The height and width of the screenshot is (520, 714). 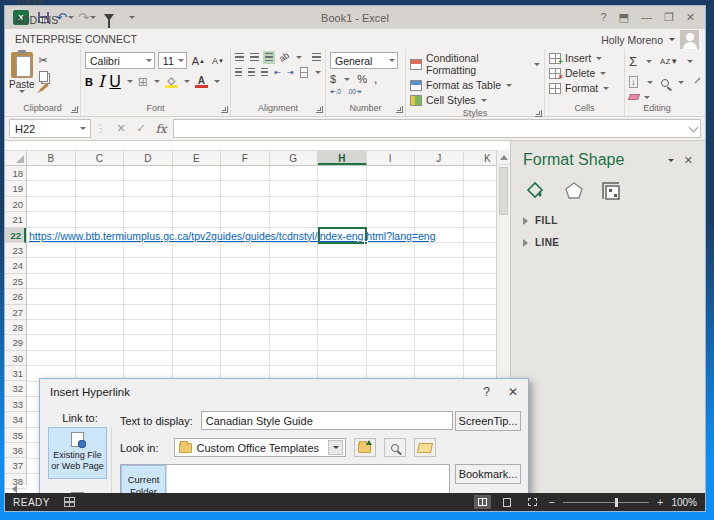 I want to click on browse-web-button, so click(x=395, y=448).